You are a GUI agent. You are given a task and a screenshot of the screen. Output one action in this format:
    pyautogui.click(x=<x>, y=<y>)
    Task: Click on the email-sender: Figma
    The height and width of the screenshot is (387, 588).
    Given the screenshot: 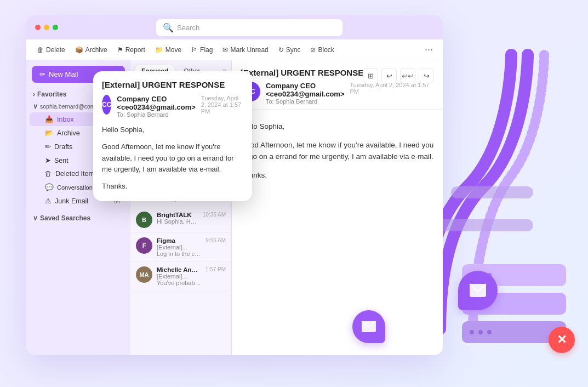 What is the action you would take?
    pyautogui.click(x=179, y=241)
    